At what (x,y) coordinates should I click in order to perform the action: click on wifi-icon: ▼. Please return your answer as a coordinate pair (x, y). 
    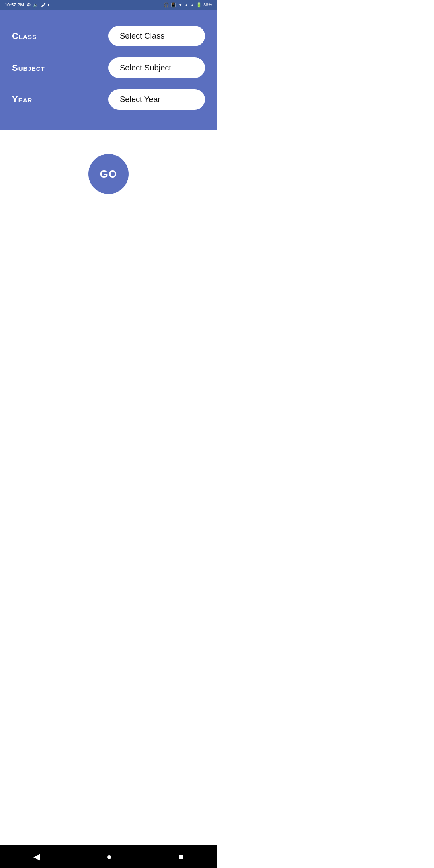
    Looking at the image, I should click on (180, 5).